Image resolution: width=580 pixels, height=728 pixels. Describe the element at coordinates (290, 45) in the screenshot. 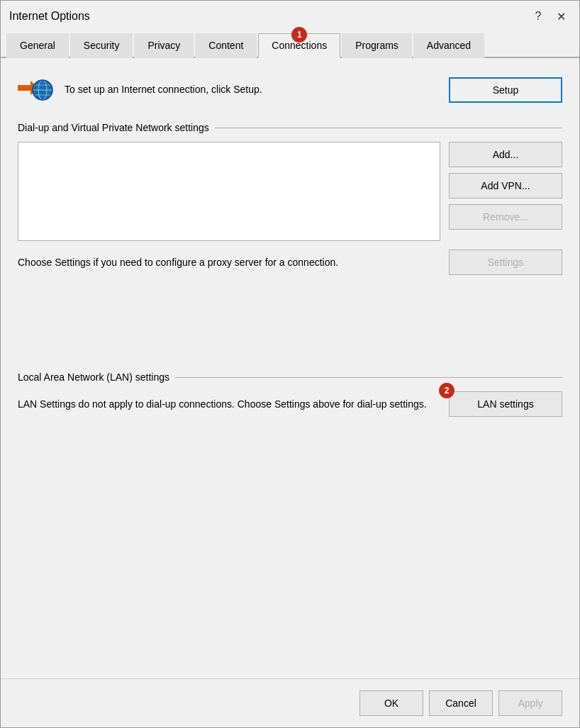

I see `tabs-container: General Security Privacy Content 1 Conne…` at that location.